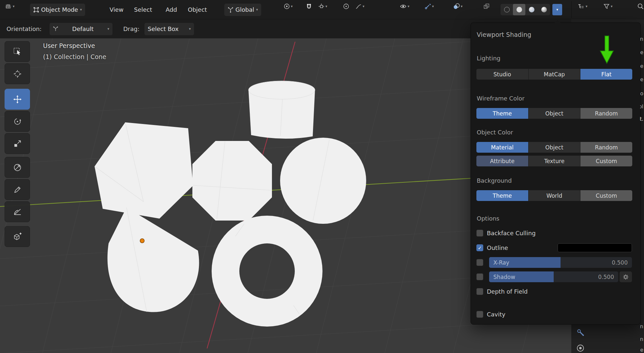  What do you see at coordinates (557, 10) in the screenshot?
I see `shading-options-dropdown: ▾` at bounding box center [557, 10].